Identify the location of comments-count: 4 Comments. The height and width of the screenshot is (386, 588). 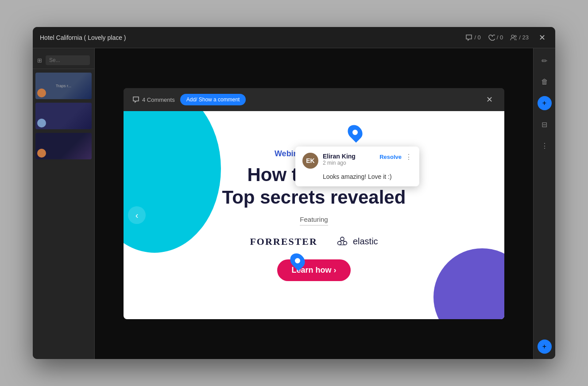
(154, 100).